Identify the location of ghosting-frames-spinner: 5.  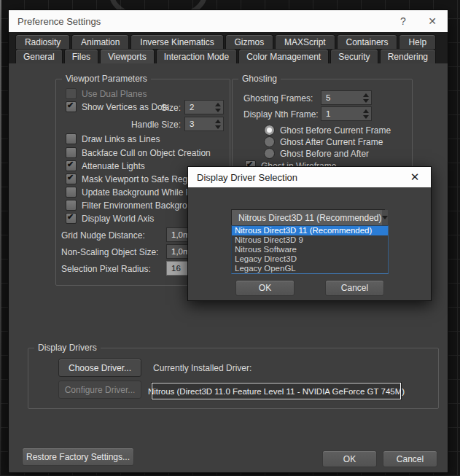
(346, 98).